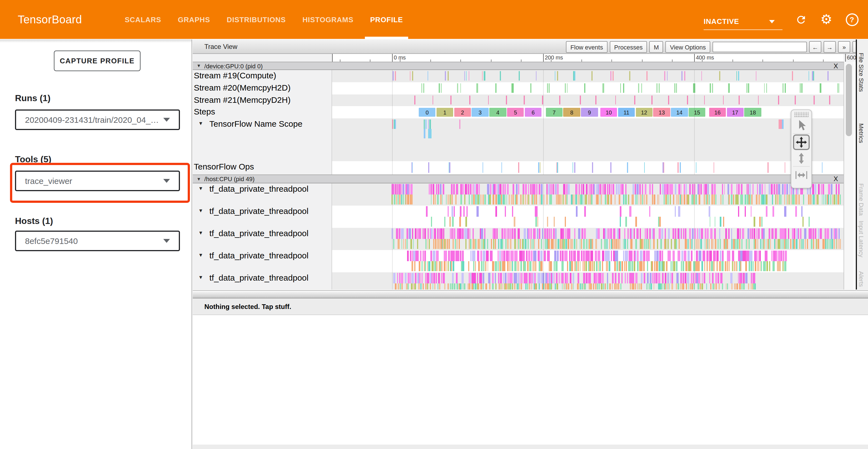 Image resolution: width=868 pixels, height=449 pixels. Describe the element at coordinates (518, 66) in the screenshot. I see `process-section-header: ▼/device:GPU:0 (pid 0)X` at that location.